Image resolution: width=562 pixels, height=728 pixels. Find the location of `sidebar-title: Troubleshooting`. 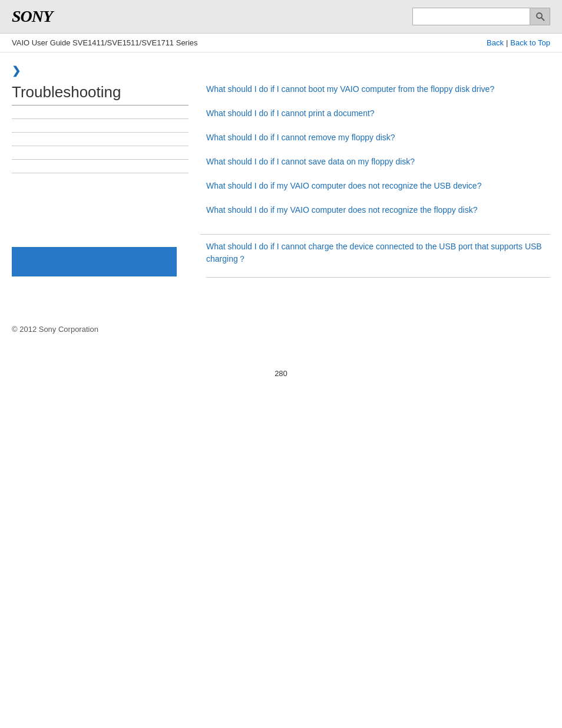

sidebar-title: Troubleshooting is located at coordinates (100, 94).